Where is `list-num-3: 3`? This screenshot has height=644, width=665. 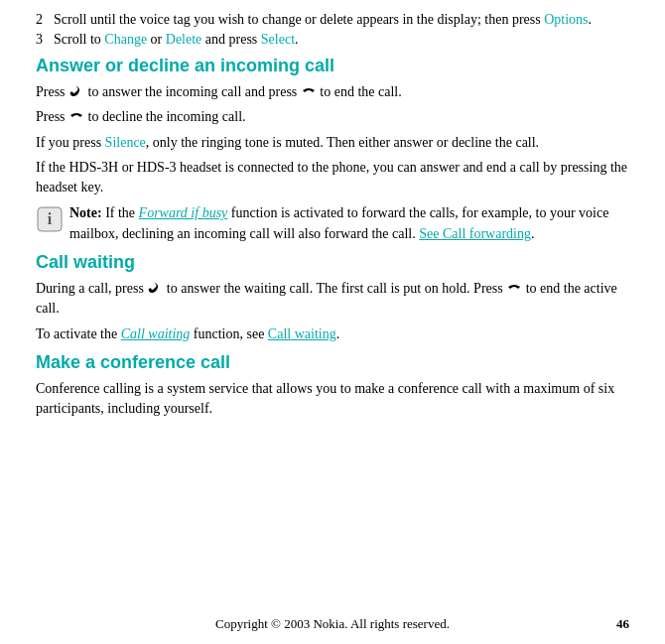 list-num-3: 3 is located at coordinates (45, 40).